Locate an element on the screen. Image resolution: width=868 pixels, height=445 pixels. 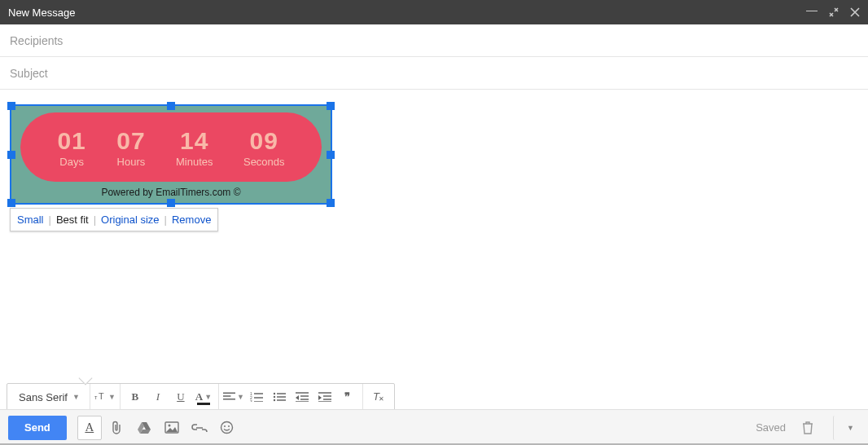
saved-status: Saved is located at coordinates (770, 427).